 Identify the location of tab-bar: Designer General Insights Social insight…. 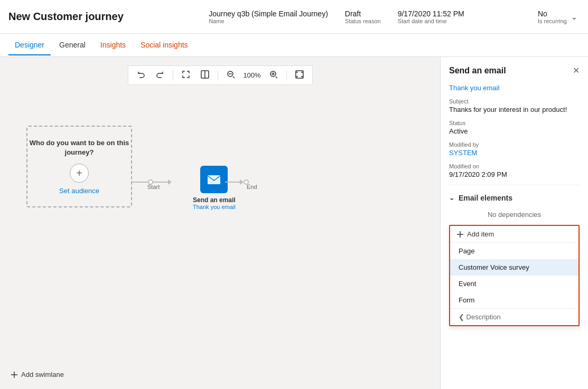
(294, 45).